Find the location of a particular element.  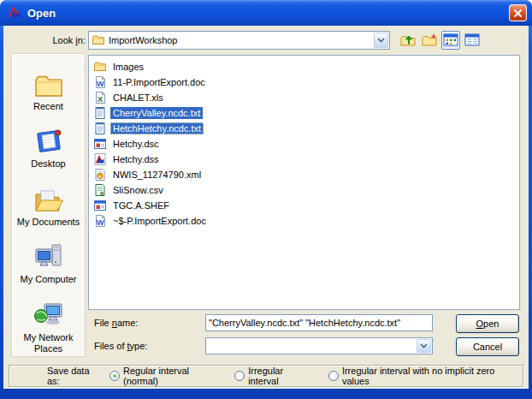

my-computer-icon is located at coordinates (49, 256).